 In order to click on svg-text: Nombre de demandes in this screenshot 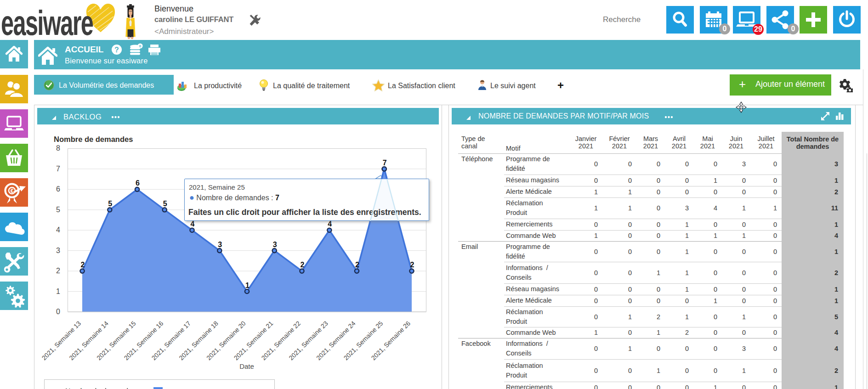, I will do `click(101, 388)`.